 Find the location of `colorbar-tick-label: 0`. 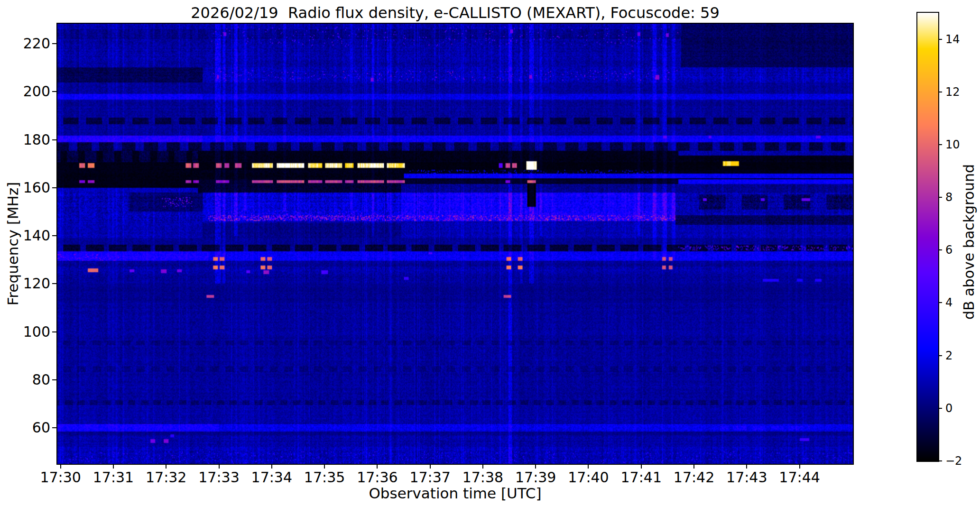

colorbar-tick-label: 0 is located at coordinates (949, 408).